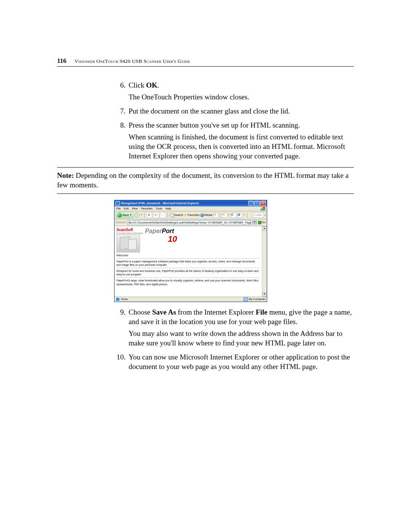  What do you see at coordinates (263, 203) in the screenshot?
I see `close-button: ×` at bounding box center [263, 203].